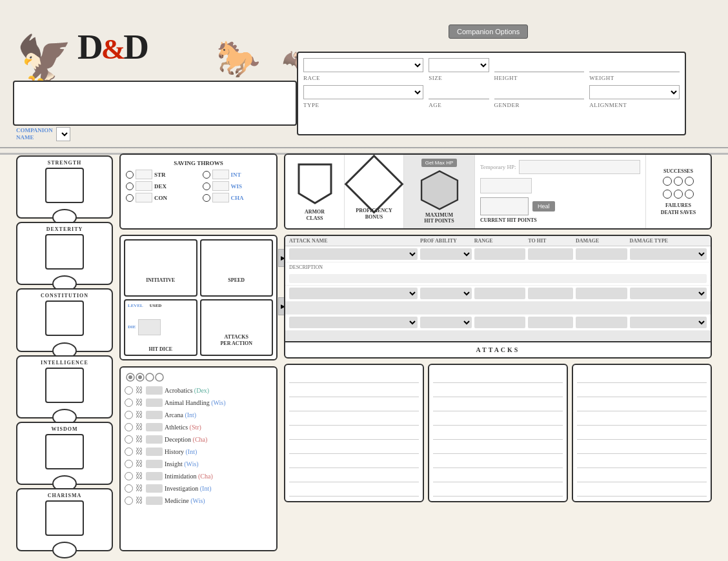 This screenshot has width=728, height=561. What do you see at coordinates (182, 464) in the screenshot?
I see `skill-insight-label: Insight (Wis)` at bounding box center [182, 464].